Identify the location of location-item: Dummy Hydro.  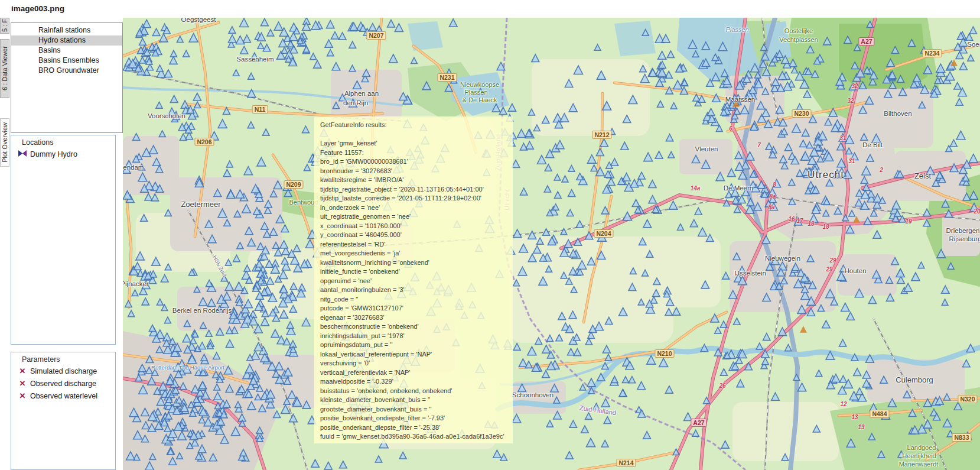
(66, 154).